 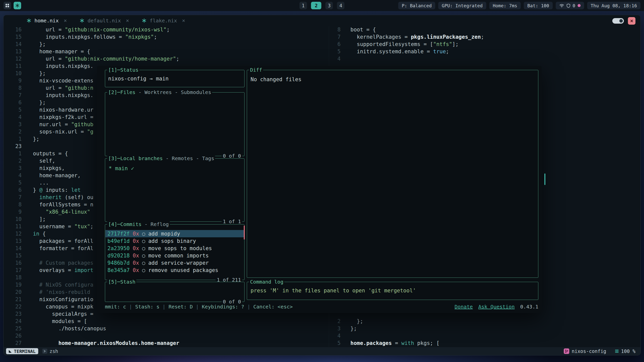 I want to click on commit-hash: 9486b7d, so click(x=119, y=263).